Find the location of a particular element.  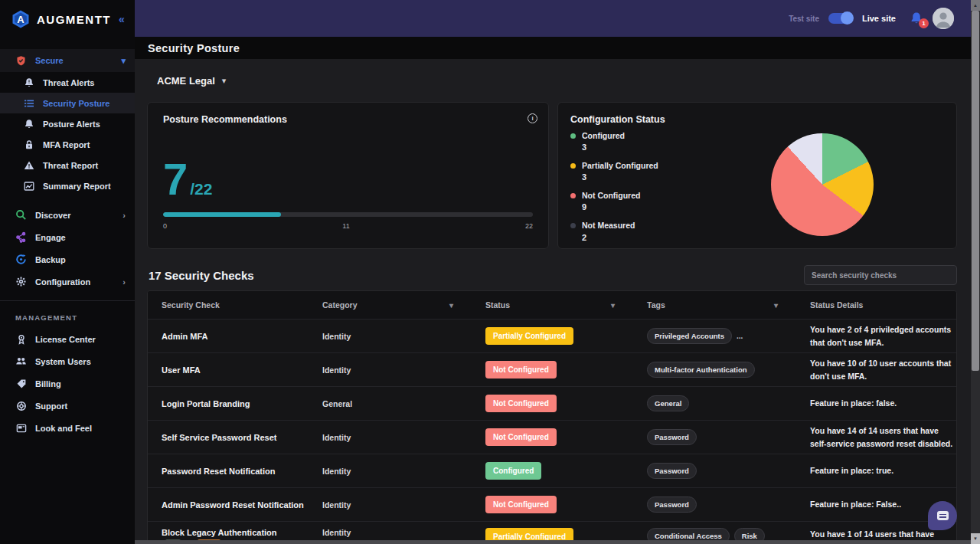

management-section-label: MANAGEMENT is located at coordinates (67, 314).